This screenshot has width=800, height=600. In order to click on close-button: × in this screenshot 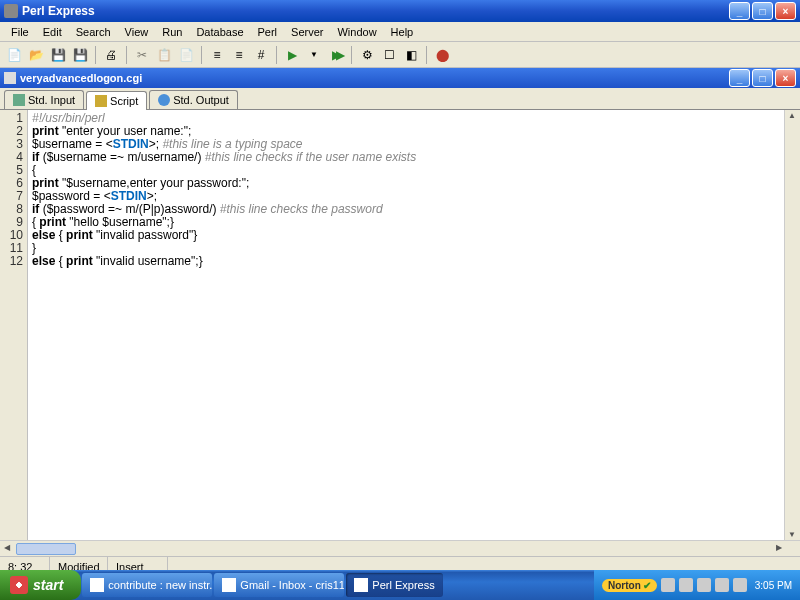, I will do `click(786, 11)`.